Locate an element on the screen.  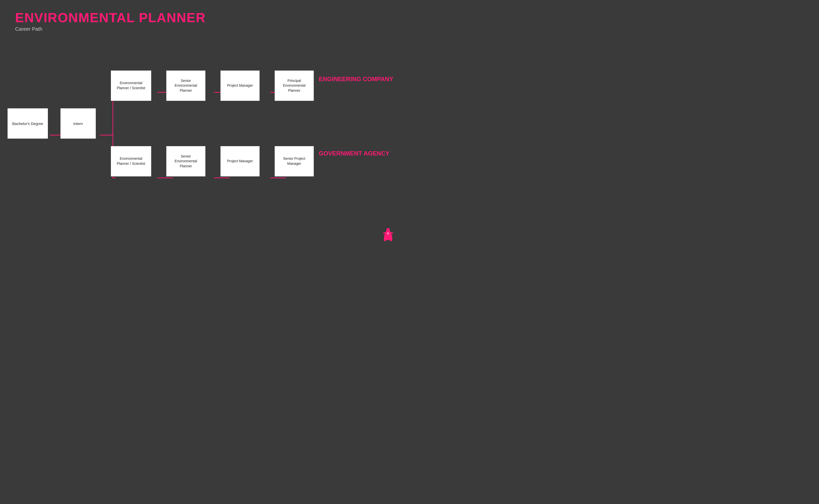
box-senior-env-top: SeniorEnvironmentalPlanner is located at coordinates (186, 86).